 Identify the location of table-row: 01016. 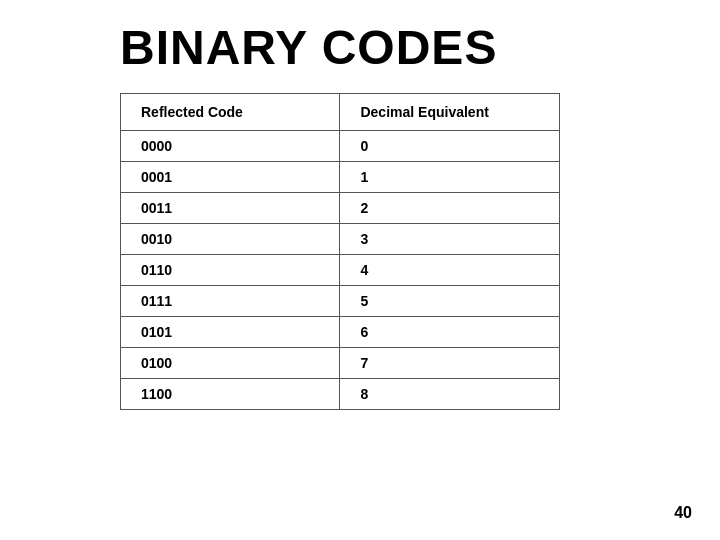
(340, 332).